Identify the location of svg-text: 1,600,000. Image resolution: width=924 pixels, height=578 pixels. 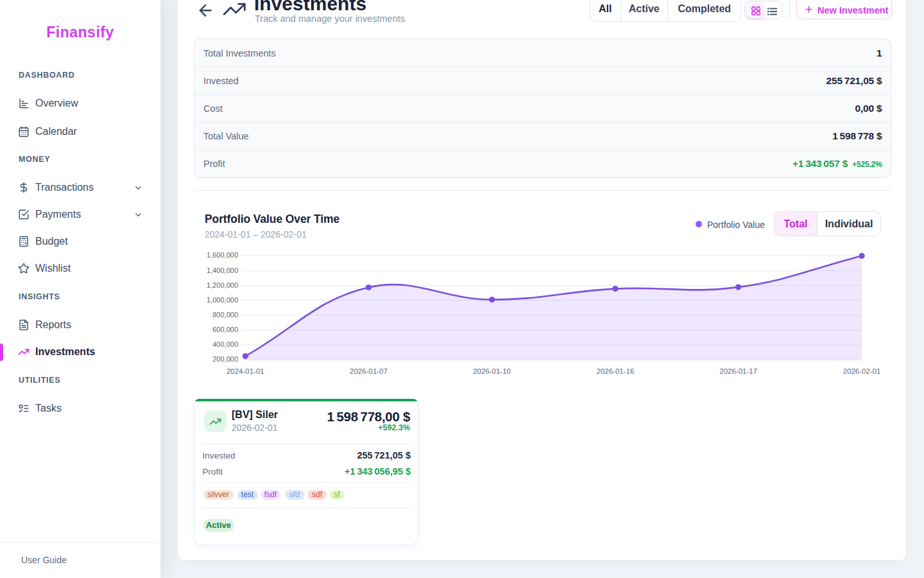
(222, 255).